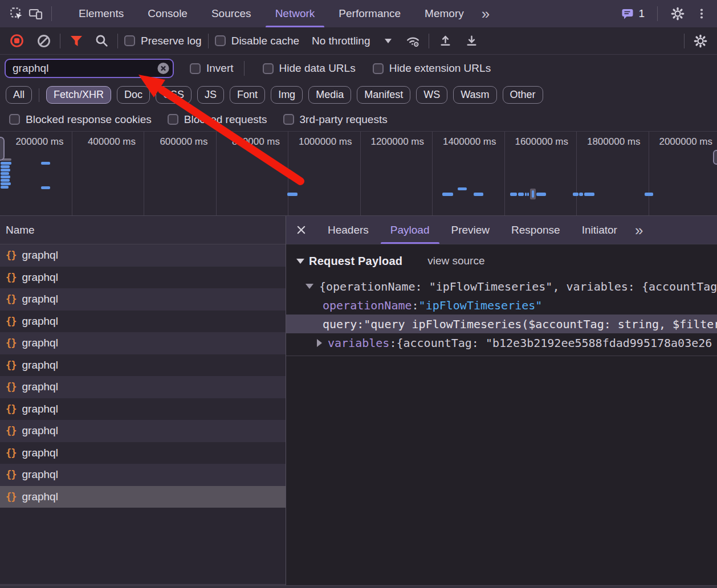 The height and width of the screenshot is (588, 717). What do you see at coordinates (309, 286) in the screenshot?
I see `expanded-triangle-icon` at bounding box center [309, 286].